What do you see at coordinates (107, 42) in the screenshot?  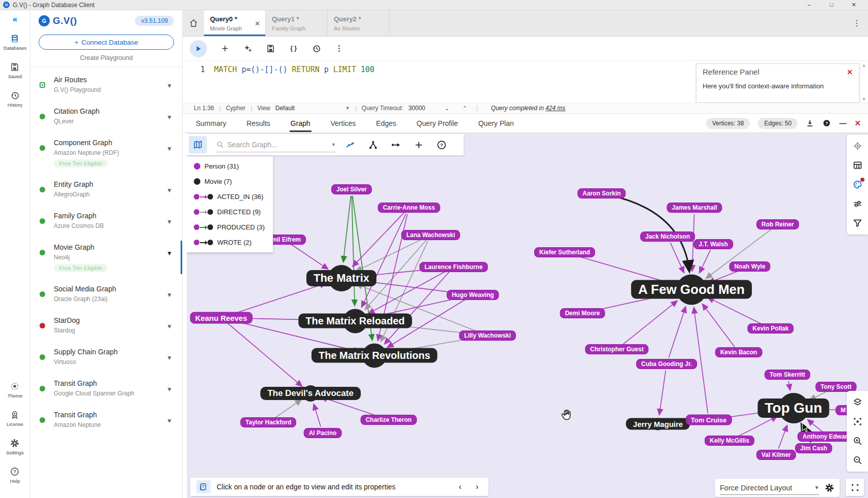 I see `connect-database-button: + Connect Database` at bounding box center [107, 42].